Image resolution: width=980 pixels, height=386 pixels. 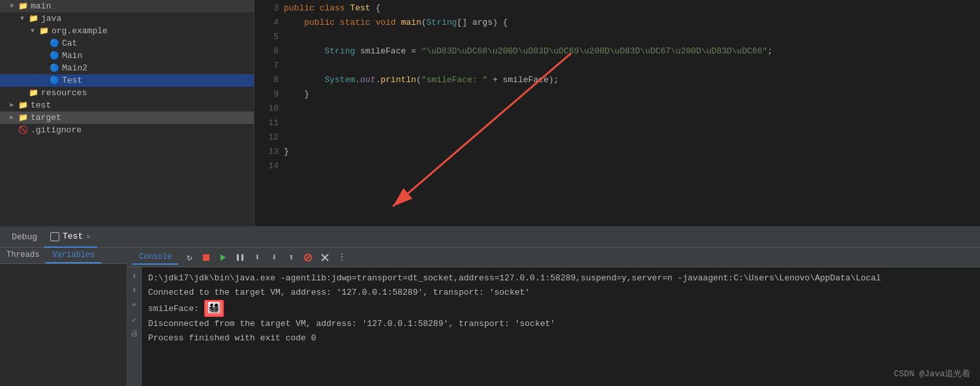 I want to click on step-out-button: ⬆, so click(x=291, y=258).